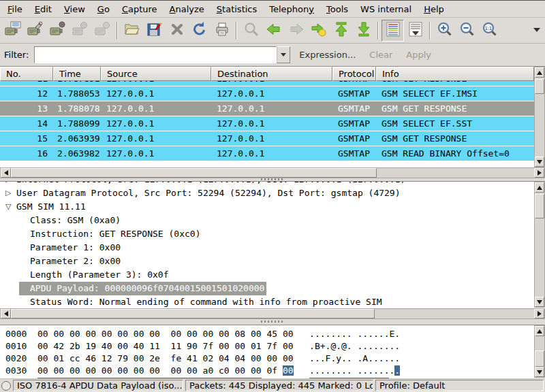  I want to click on capture-stop-button, so click(80, 31).